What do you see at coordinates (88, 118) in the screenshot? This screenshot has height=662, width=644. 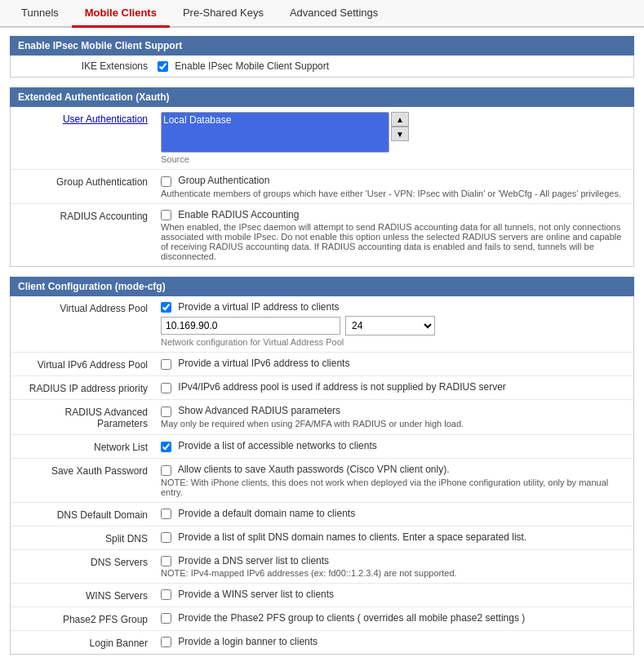 I see `user-auth-label: User Authentication` at bounding box center [88, 118].